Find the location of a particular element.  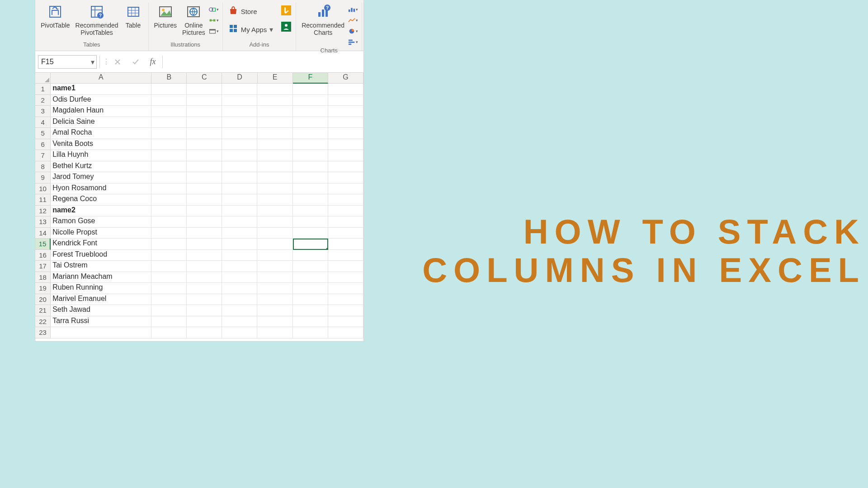

column-header-C: C is located at coordinates (204, 78).